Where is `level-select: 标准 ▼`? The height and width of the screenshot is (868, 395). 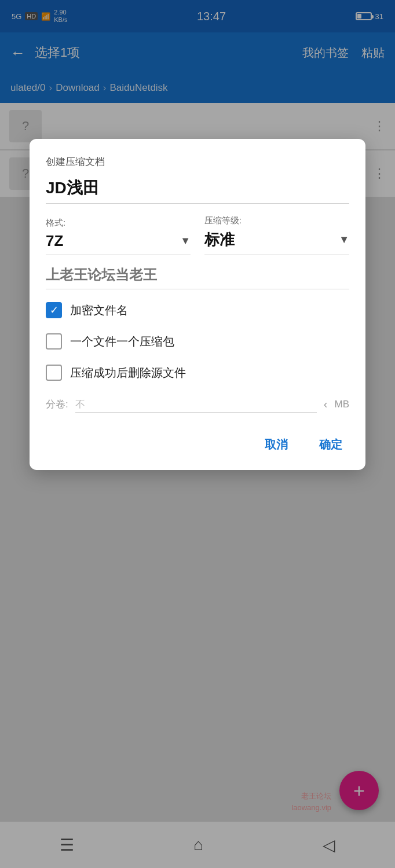
level-select: 标准 ▼ is located at coordinates (277, 242).